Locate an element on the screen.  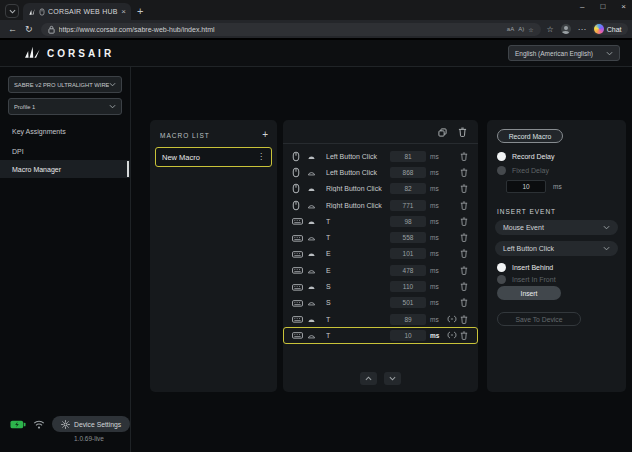
event-delay-input: 10 is located at coordinates (408, 336).